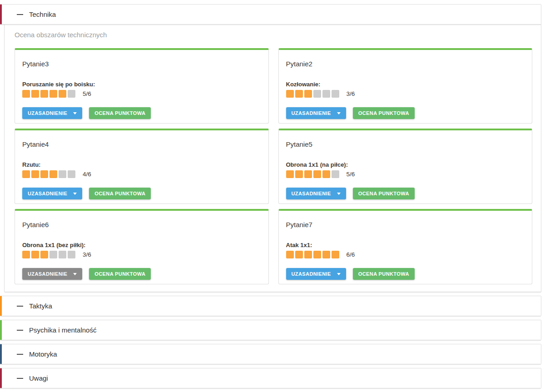 The width and height of the screenshot is (545, 392). Describe the element at coordinates (142, 164) in the screenshot. I see `question-label: Rzutu:` at that location.